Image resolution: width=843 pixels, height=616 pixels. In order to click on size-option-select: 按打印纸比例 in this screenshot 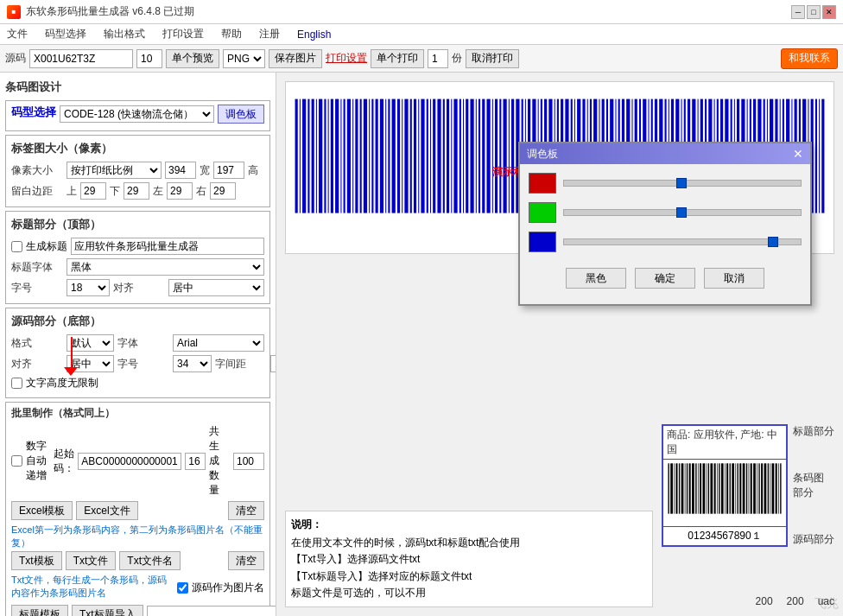, I will do `click(114, 170)`.